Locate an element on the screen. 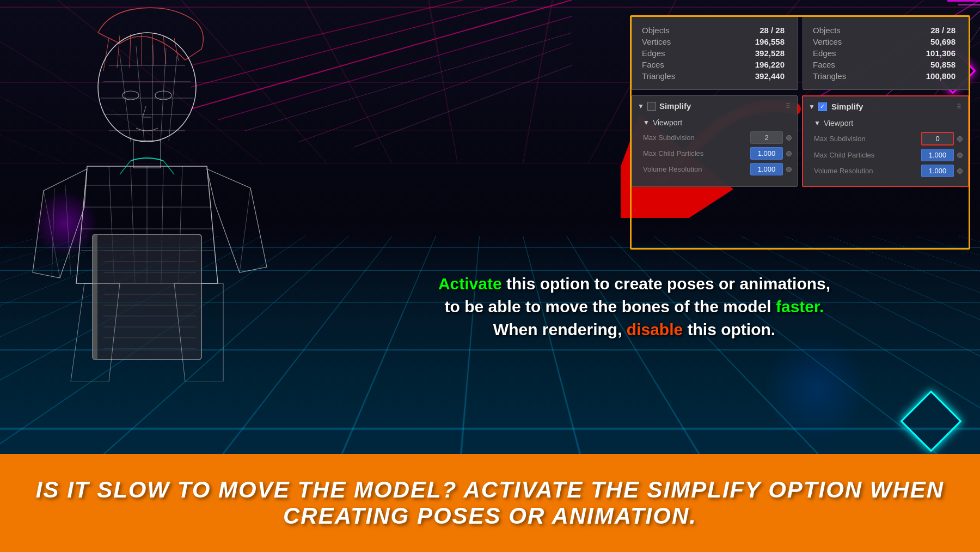 The height and width of the screenshot is (552, 980). prop-row-volres-left: Volume Resolution 1.000 is located at coordinates (714, 169).